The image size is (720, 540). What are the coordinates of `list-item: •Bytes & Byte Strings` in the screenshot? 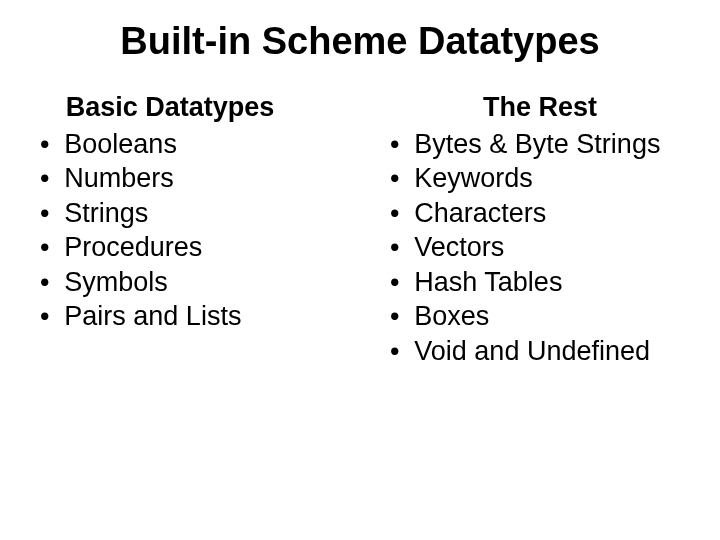 It's located at (540, 144).